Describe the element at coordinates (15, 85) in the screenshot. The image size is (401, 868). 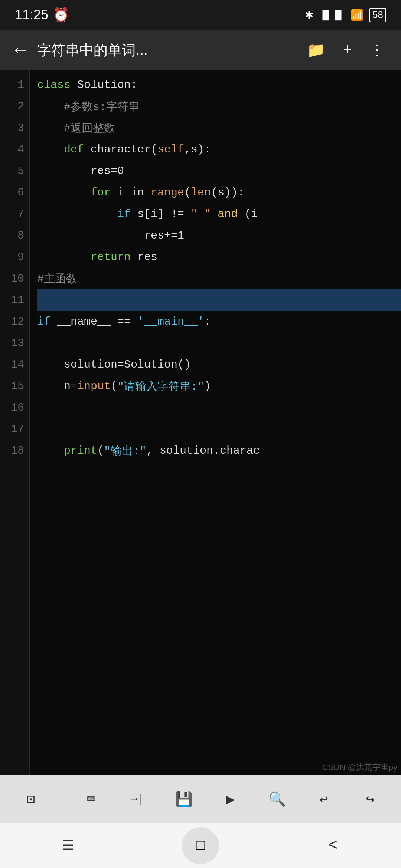
I see `line-num-1: 1` at that location.